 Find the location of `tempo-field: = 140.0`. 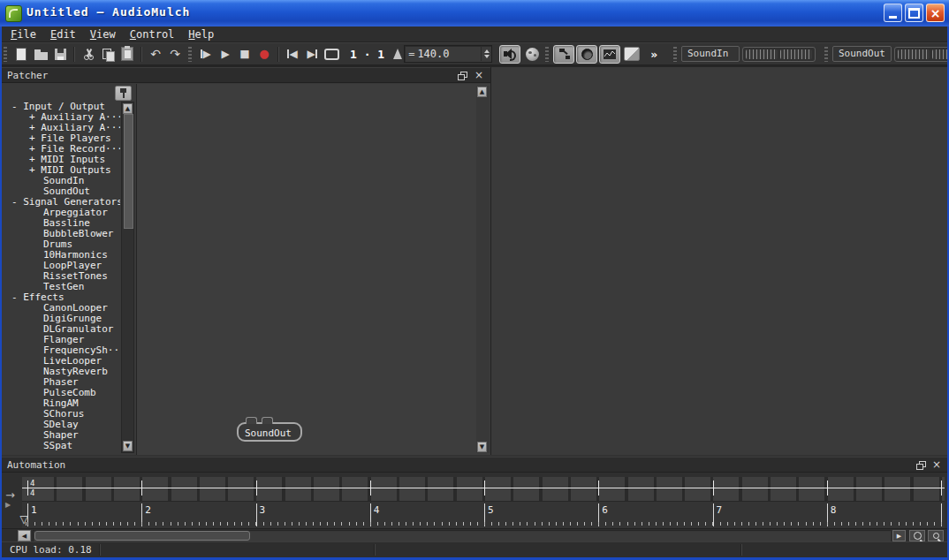

tempo-field: = 140.0 is located at coordinates (448, 54).